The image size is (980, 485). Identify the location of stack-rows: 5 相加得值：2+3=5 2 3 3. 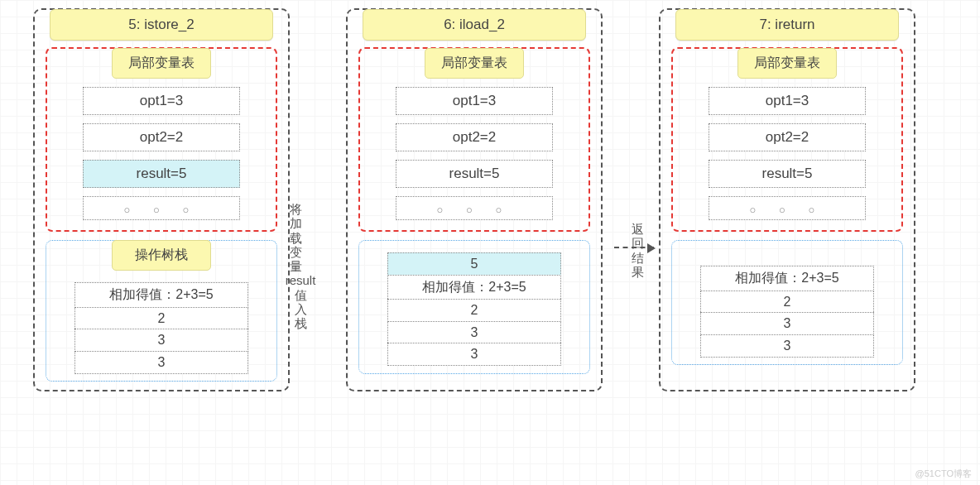
(474, 309).